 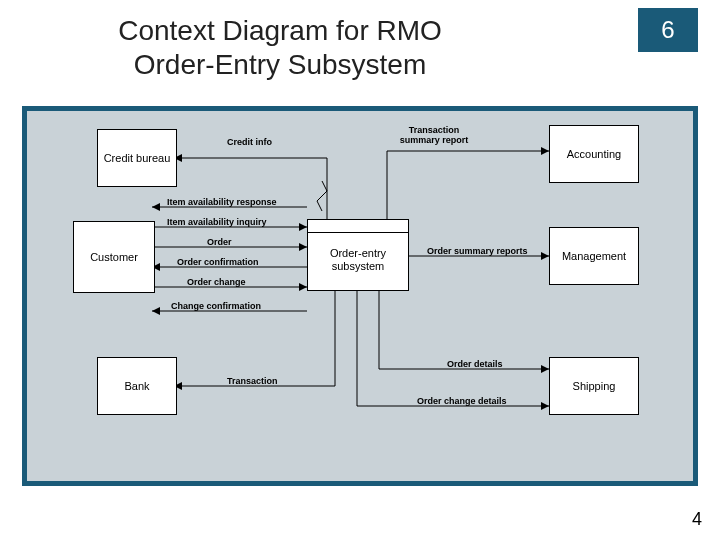 I want to click on flow-label-order-change: Order change, so click(x=216, y=282).